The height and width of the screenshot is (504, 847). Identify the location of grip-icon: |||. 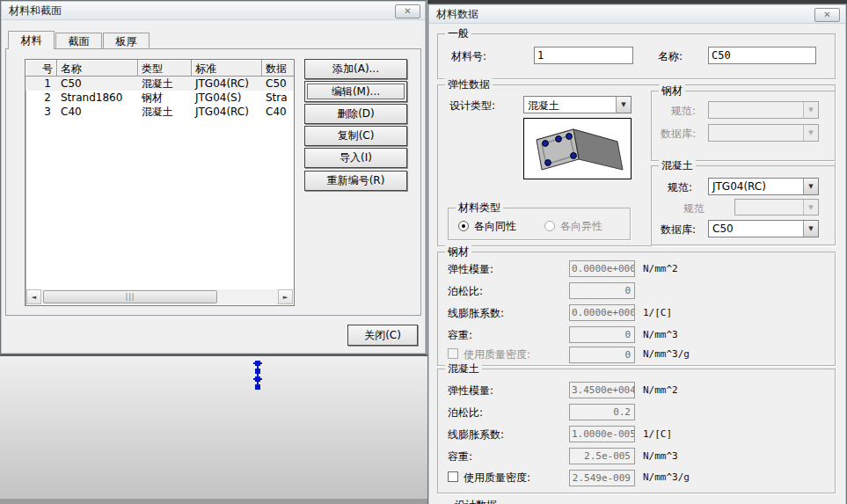
(130, 297).